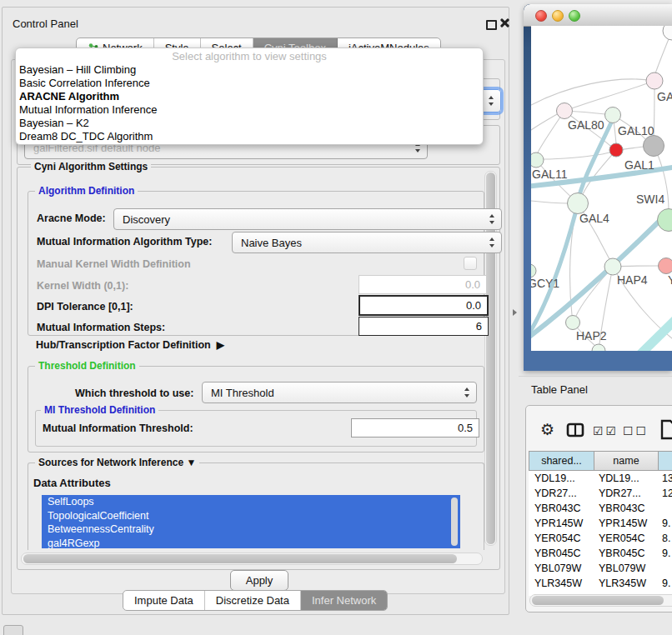 This screenshot has width=672, height=635. I want to click on collapse-arrow-icon: ▼, so click(191, 462).